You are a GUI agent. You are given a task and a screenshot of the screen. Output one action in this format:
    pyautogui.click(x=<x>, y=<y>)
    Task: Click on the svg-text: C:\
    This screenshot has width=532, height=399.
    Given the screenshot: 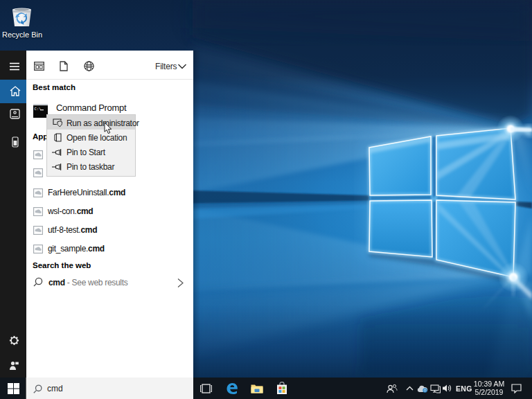 What is the action you would take?
    pyautogui.click(x=38, y=109)
    